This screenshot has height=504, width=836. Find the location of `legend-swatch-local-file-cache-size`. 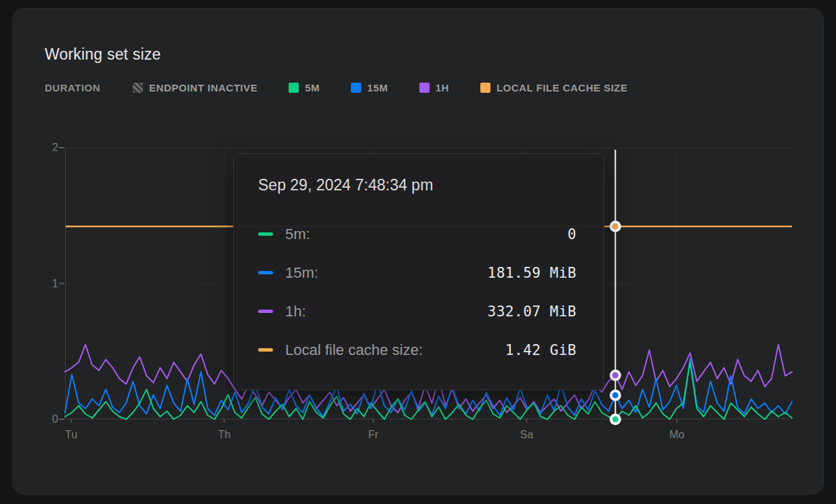

legend-swatch-local-file-cache-size is located at coordinates (485, 88).